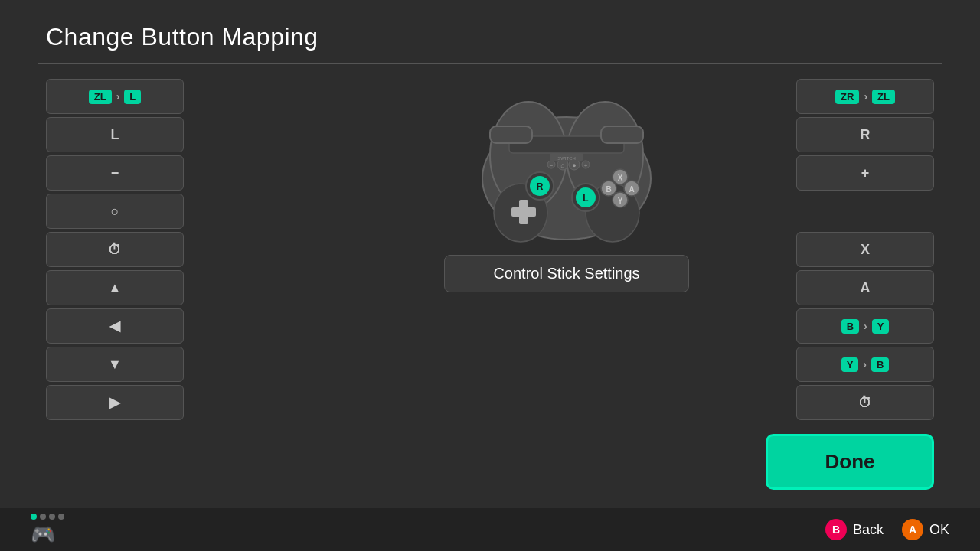  Describe the element at coordinates (865, 96) in the screenshot. I see `arrow-icon2: ›` at that location.